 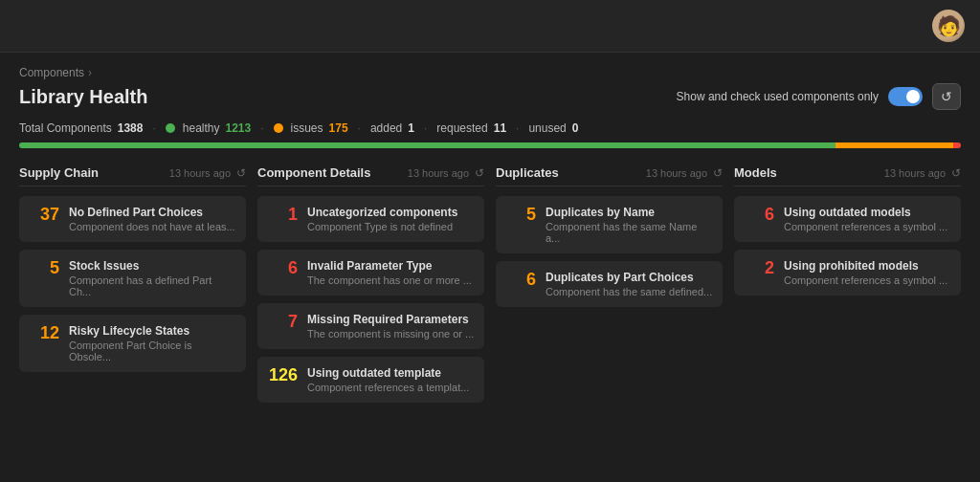 I want to click on issue-text-component-details-2: Missing Required ParametersThe component…, so click(x=390, y=326).